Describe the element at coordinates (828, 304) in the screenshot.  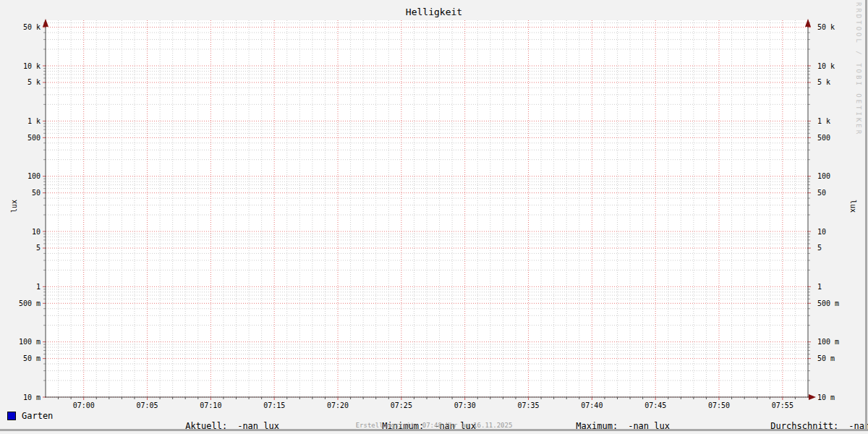
I see `y-tick-label-right: 500 m` at that location.